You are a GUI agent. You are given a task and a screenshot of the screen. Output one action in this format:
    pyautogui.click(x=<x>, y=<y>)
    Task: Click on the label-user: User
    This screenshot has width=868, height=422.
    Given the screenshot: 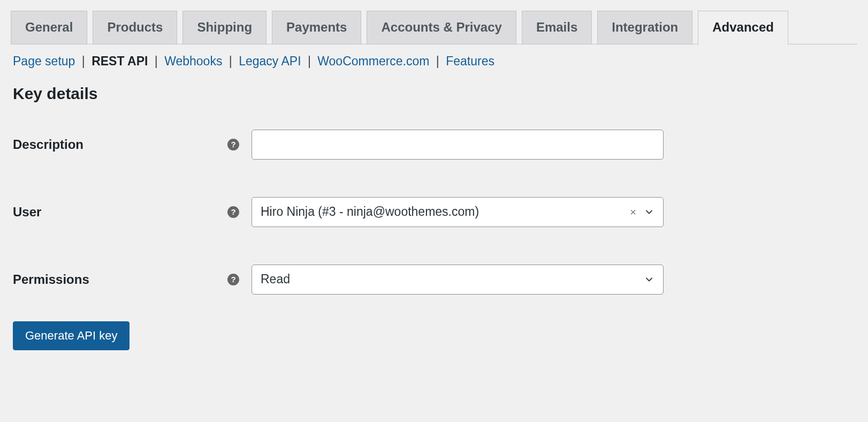 What is the action you would take?
    pyautogui.click(x=119, y=212)
    